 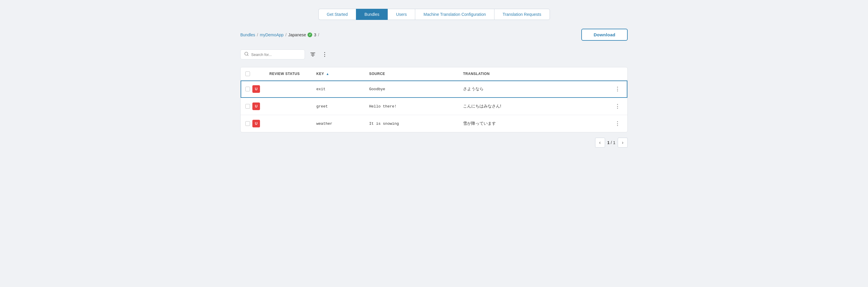 What do you see at coordinates (310, 35) in the screenshot?
I see `check-icon: ✓` at bounding box center [310, 35].